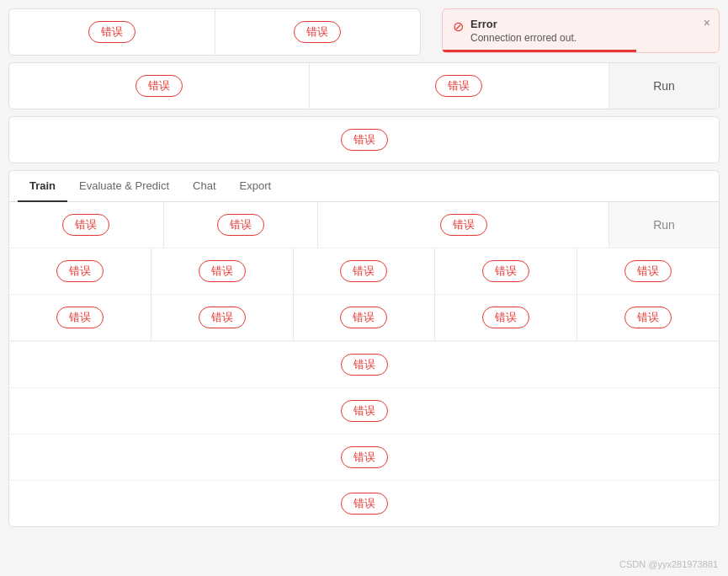  Describe the element at coordinates (364, 225) in the screenshot. I see `train-row-1: 错误 错误 错误 Run` at that location.